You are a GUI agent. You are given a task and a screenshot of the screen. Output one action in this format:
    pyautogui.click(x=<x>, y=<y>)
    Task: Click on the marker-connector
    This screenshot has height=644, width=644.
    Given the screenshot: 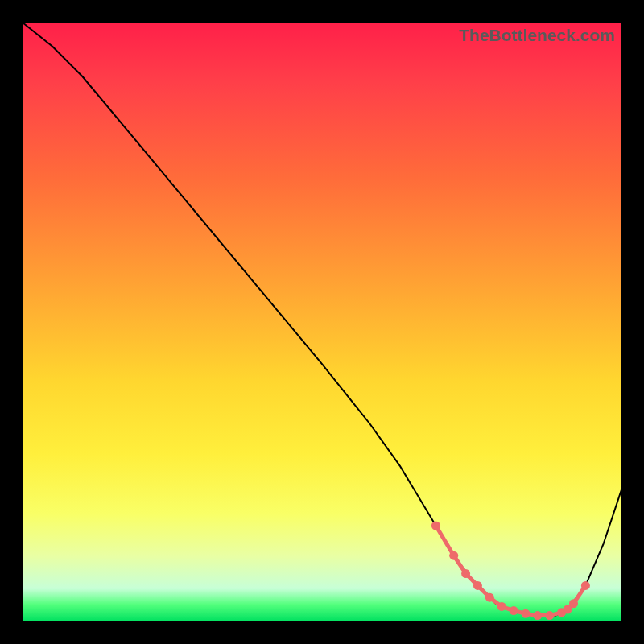 What is the action you would take?
    pyautogui.click(x=510, y=571)
    